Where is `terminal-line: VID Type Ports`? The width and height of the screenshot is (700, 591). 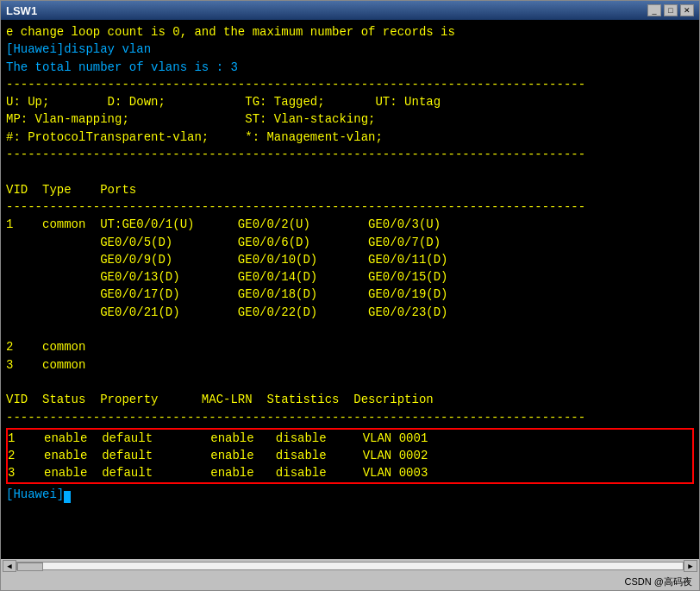
terminal-line: VID Type Ports is located at coordinates (350, 190).